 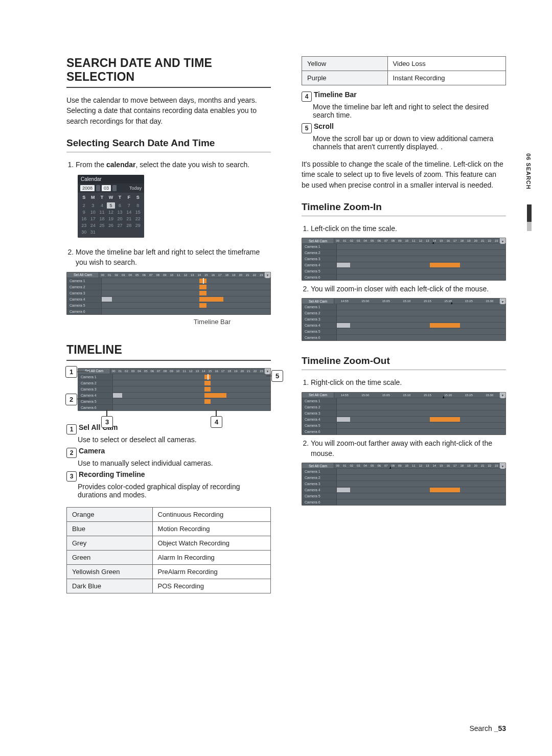 I want to click on calendar-day: 3, so click(x=93, y=205).